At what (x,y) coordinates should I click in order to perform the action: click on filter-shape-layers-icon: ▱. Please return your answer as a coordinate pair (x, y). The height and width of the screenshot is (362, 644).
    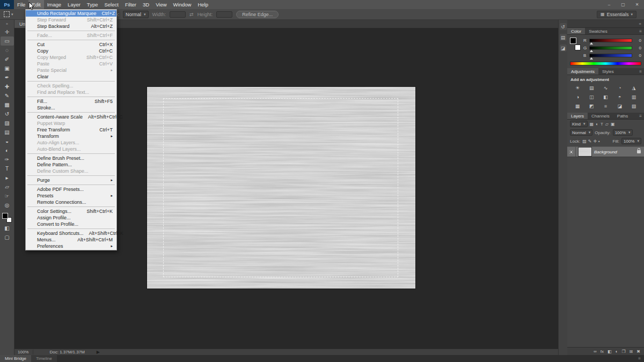
    Looking at the image, I should click on (607, 124).